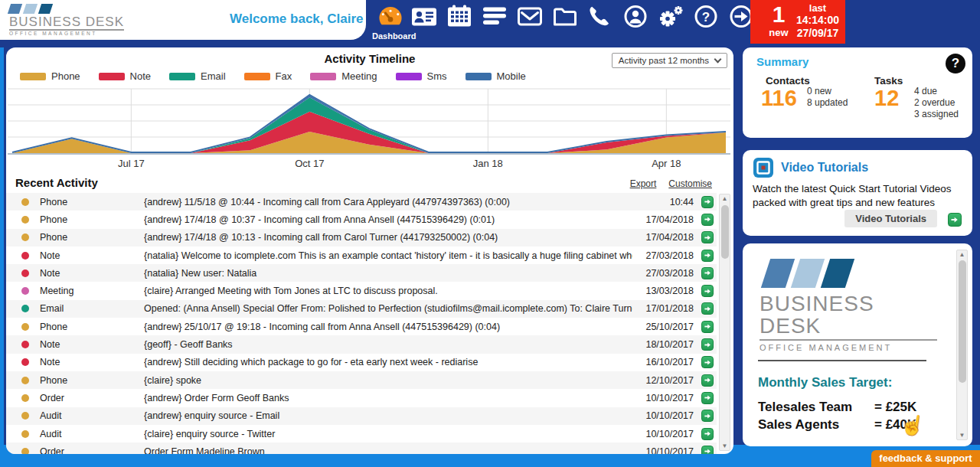 The height and width of the screenshot is (467, 980). I want to click on activity-date: 18/10/2017, so click(663, 345).